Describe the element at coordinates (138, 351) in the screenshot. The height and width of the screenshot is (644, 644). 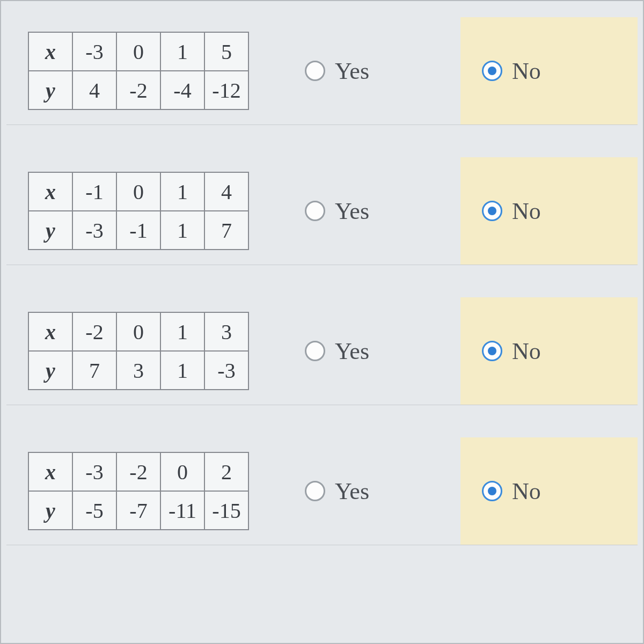
I see `xy-table: x-2013y731-3` at that location.